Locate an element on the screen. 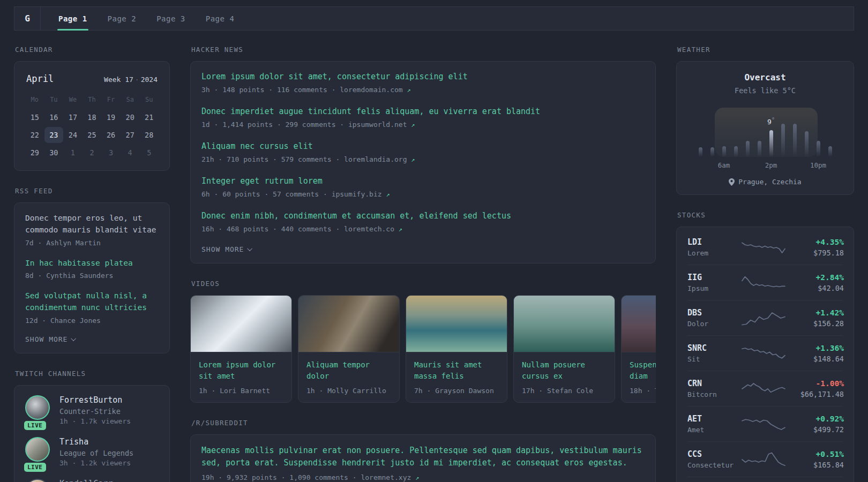  hackernews-item-title: Aliquam nec cursus elit is located at coordinates (423, 147).